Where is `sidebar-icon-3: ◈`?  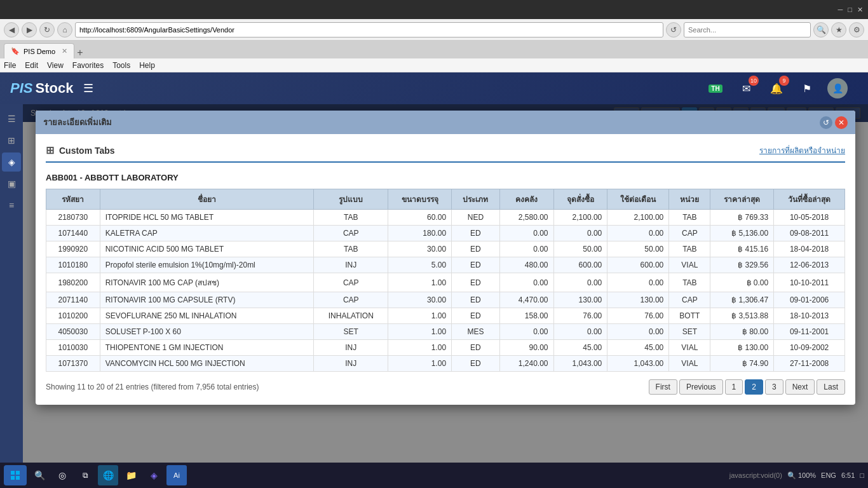 sidebar-icon-3: ◈ is located at coordinates (11, 162).